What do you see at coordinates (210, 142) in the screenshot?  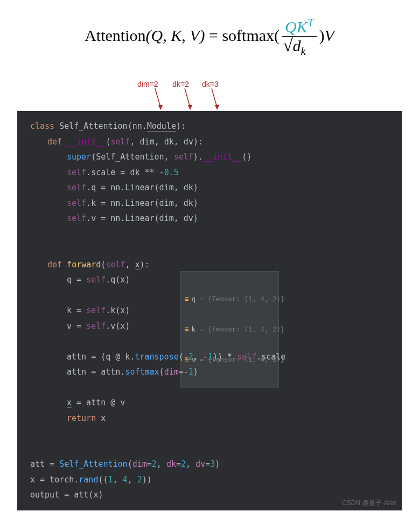 I see `code-line: def __init__(self, dim, dk, dv):` at bounding box center [210, 142].